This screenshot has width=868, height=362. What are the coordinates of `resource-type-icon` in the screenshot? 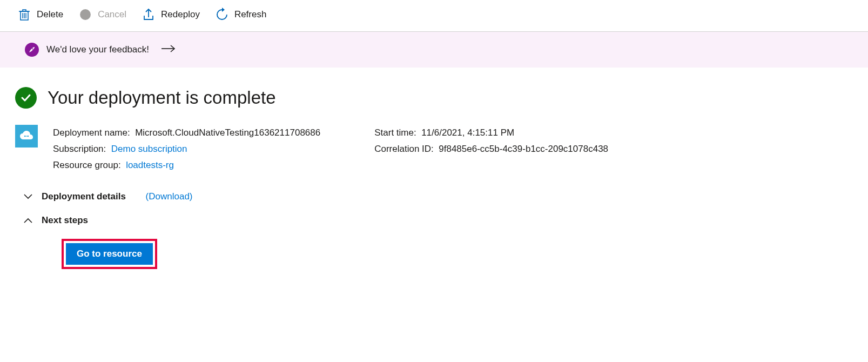 It's located at (26, 136).